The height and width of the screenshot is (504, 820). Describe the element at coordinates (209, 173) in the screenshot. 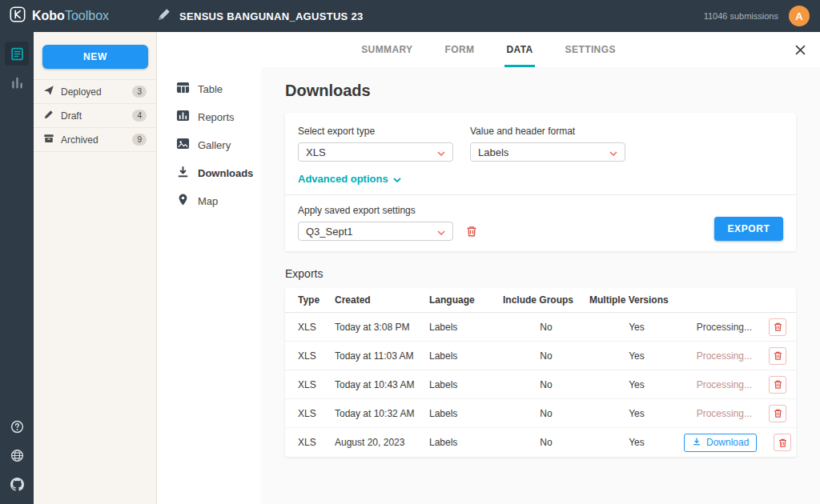

I see `subnav-item-downloads: Downloads` at that location.